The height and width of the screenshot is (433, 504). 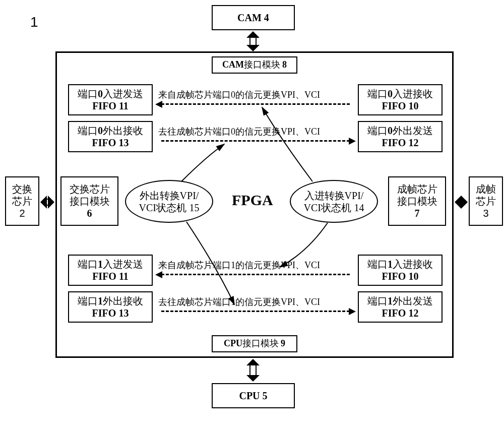 What do you see at coordinates (233, 302) in the screenshot?
I see `dl1o-n: 1` at bounding box center [233, 302].